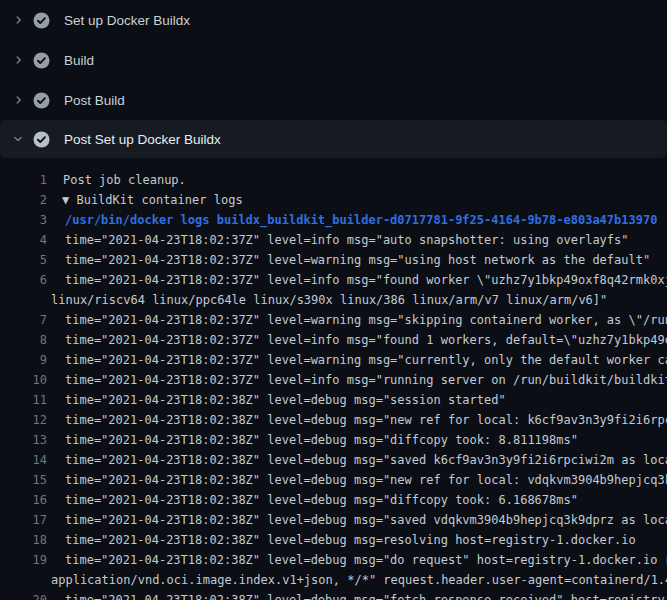 The width and height of the screenshot is (667, 600). Describe the element at coordinates (334, 200) in the screenshot. I see `log-line-group-toggle: 2 ▼ BuildKit container logs` at that location.